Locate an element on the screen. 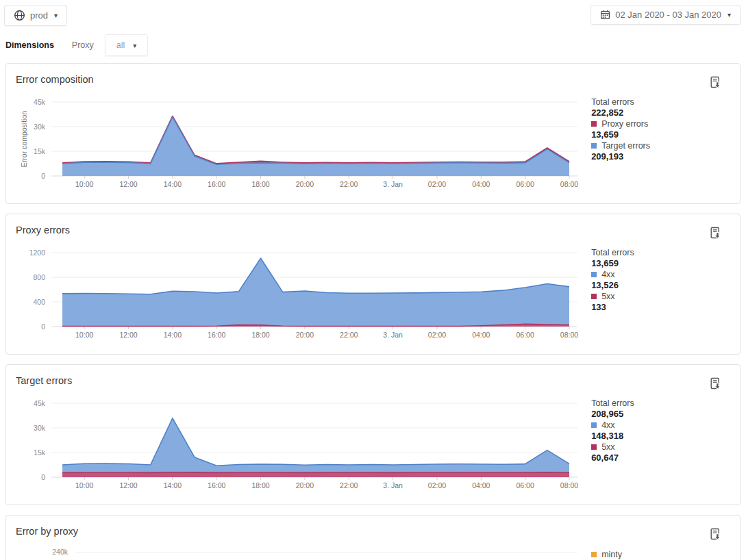  y-axis-tick-label: 240k is located at coordinates (60, 552).